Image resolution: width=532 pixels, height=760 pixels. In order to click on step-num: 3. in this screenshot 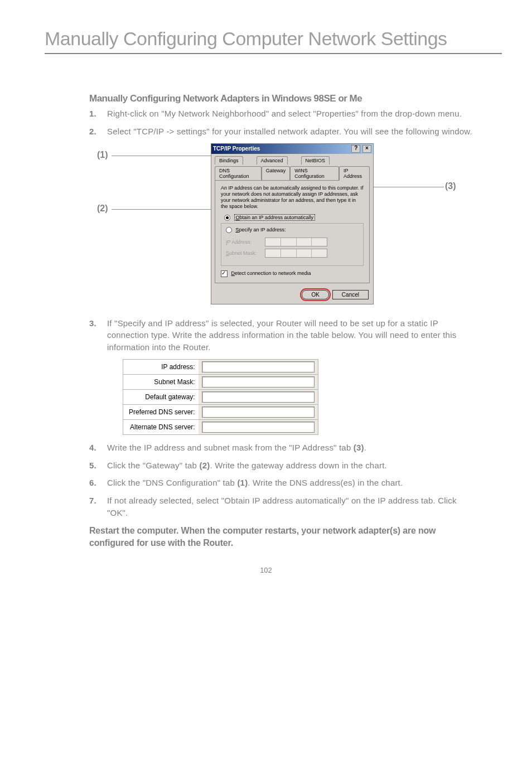, I will do `click(98, 336)`.